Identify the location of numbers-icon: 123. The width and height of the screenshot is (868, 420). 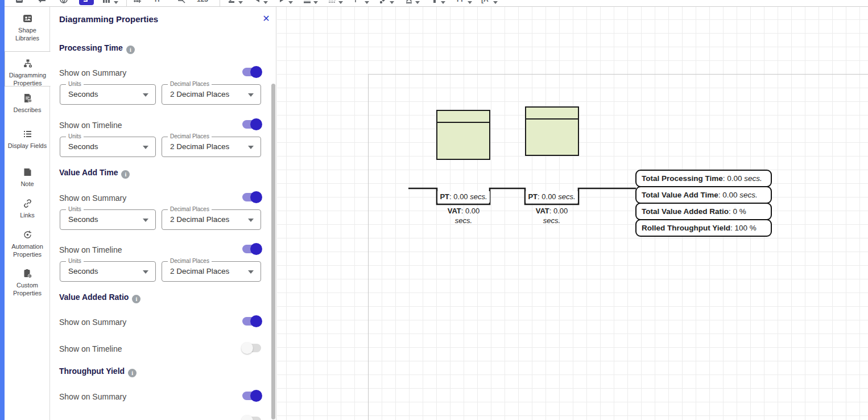
(202, 2).